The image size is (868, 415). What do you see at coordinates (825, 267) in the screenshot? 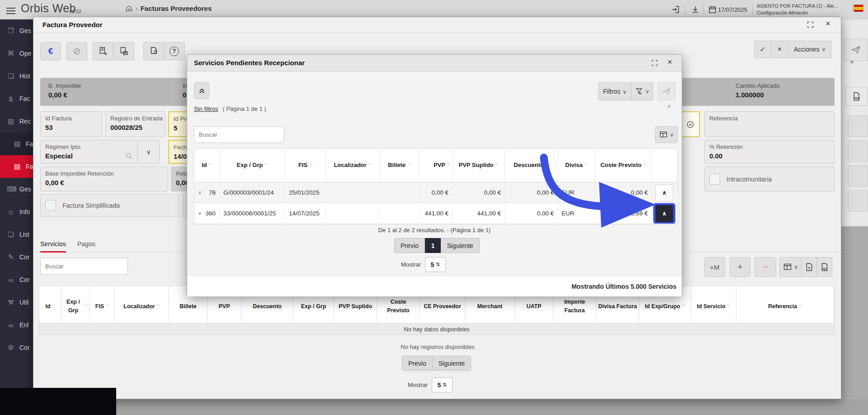
I see `export-pdf-button: PDF` at bounding box center [825, 267].